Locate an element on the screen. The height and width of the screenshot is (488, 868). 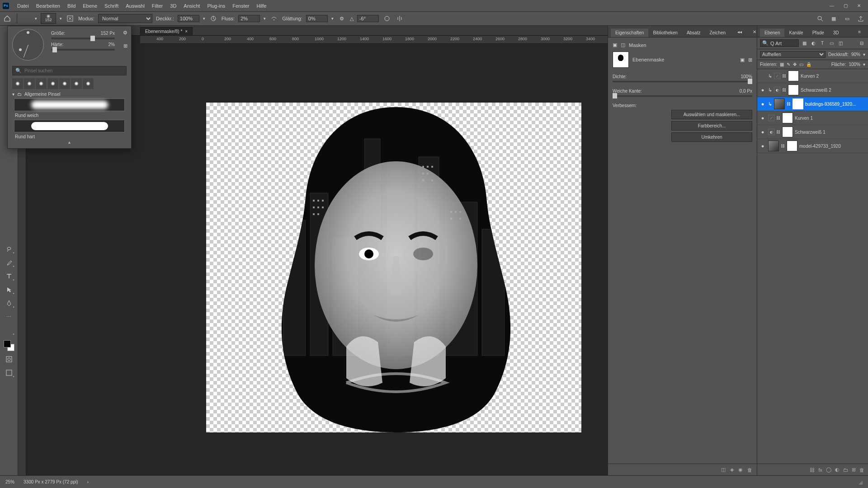
mask-pixel-icon: ▣ is located at coordinates (742, 60).